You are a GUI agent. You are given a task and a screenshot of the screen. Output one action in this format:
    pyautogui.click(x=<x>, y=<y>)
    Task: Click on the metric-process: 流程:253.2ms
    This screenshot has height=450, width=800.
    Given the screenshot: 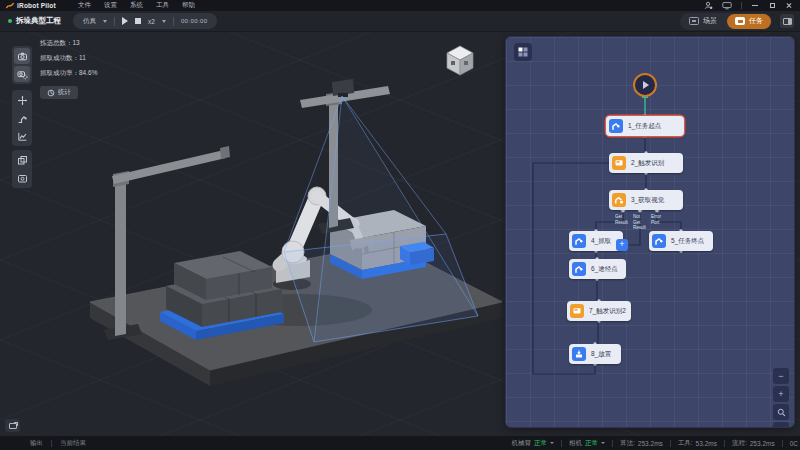 What is the action you would take?
    pyautogui.click(x=754, y=444)
    